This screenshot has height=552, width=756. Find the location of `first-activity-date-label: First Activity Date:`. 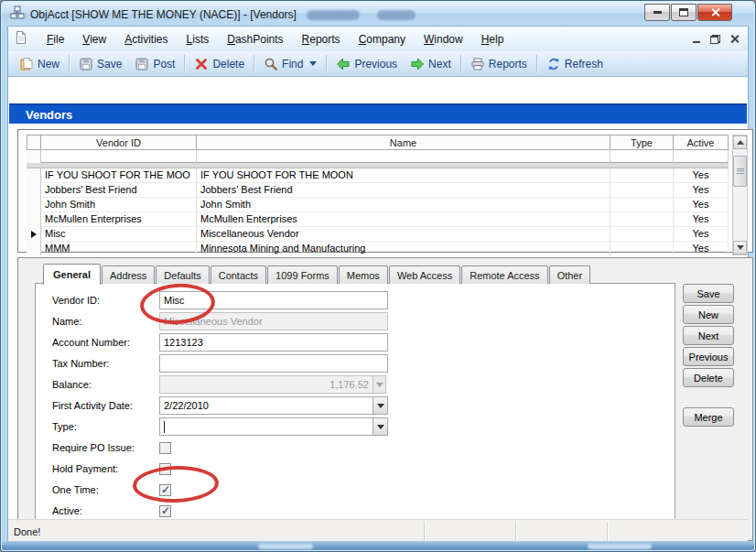

first-activity-date-label: First Activity Date: is located at coordinates (106, 406).